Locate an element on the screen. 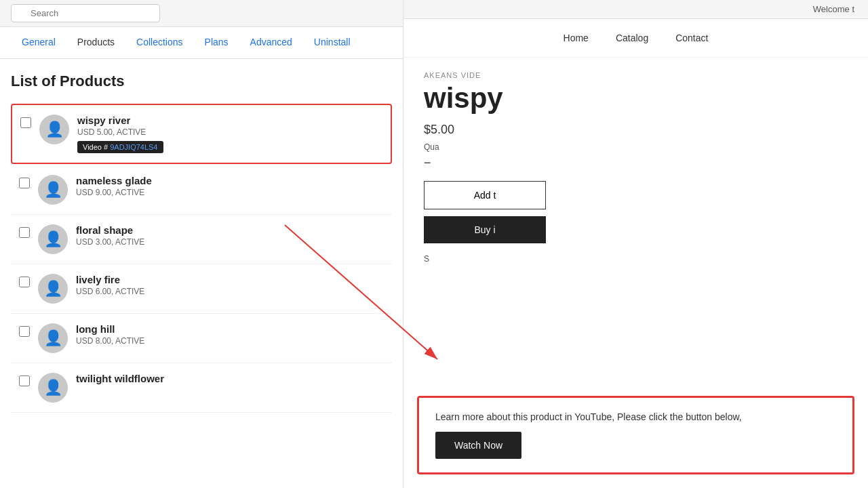  product-checkbox-wispy-river is located at coordinates (26, 123).